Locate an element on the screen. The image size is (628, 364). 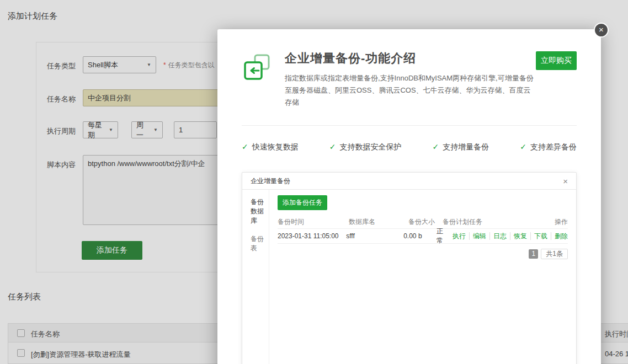
feature-label: 快速恢复数据 is located at coordinates (275, 147).